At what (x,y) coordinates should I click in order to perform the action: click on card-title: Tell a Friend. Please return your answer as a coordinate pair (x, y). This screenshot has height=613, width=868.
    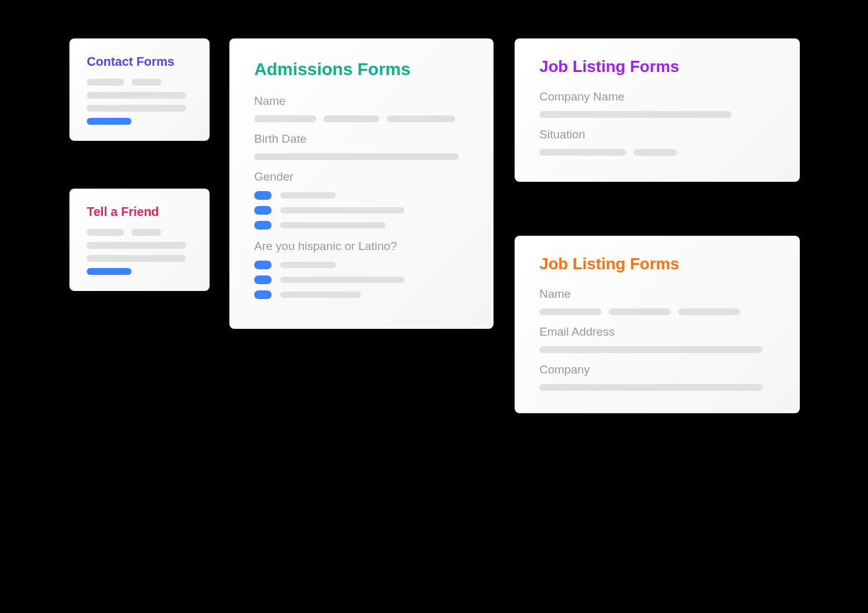
    Looking at the image, I should click on (140, 212).